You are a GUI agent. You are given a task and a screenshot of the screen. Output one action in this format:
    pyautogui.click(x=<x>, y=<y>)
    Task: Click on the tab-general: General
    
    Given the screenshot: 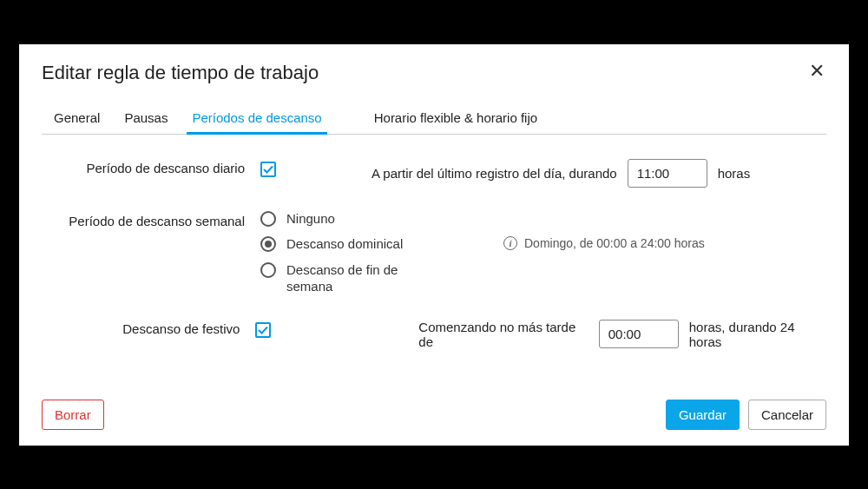 What is the action you would take?
    pyautogui.click(x=76, y=118)
    